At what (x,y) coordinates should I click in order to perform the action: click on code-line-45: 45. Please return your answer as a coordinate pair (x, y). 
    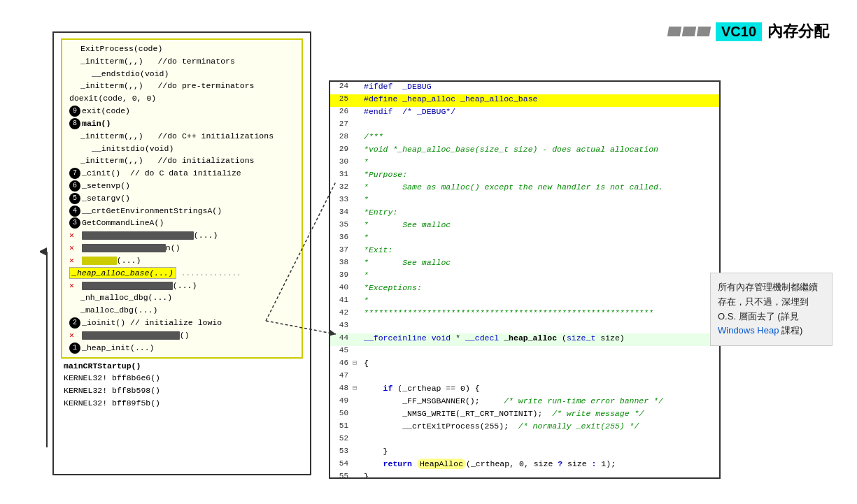
    Looking at the image, I should click on (525, 352).